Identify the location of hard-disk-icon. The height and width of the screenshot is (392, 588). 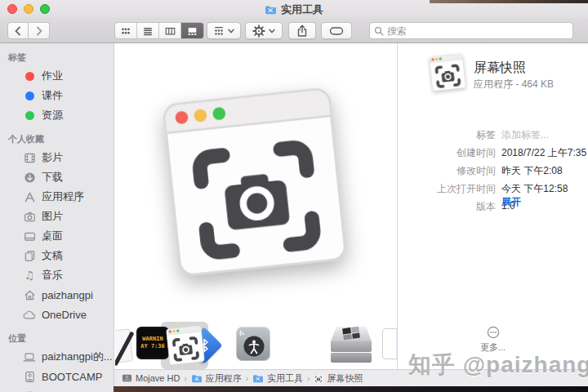
(127, 378).